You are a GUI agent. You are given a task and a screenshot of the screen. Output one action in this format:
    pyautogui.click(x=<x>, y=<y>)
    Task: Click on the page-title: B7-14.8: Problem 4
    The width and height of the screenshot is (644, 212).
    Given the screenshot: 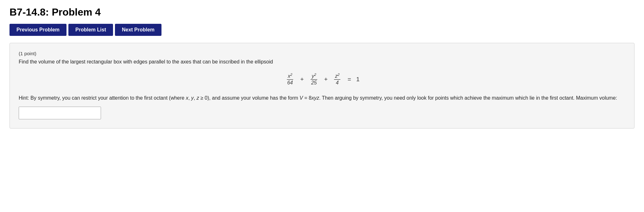 What is the action you would take?
    pyautogui.click(x=322, y=12)
    